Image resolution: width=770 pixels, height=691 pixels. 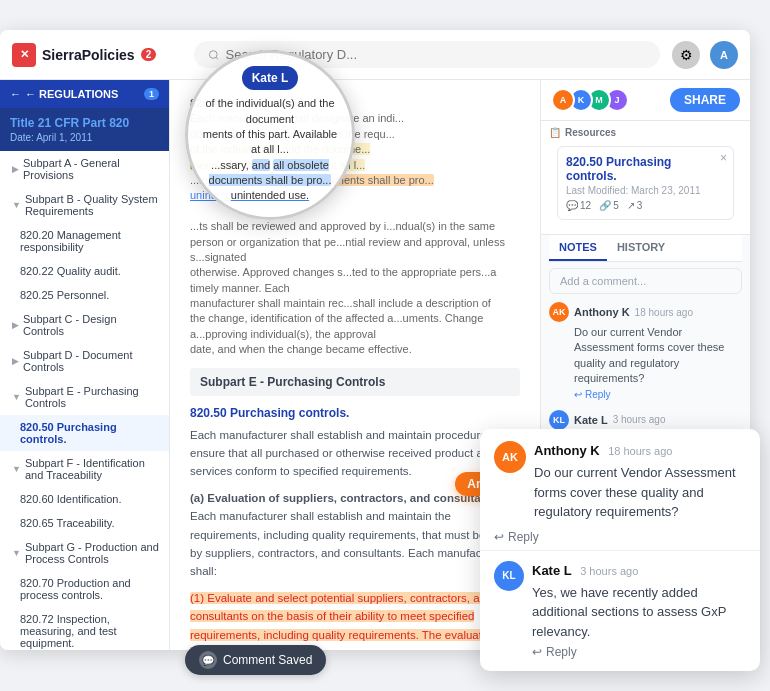 I want to click on sidebar-item-label: 820.22 Quality audit., so click(x=70, y=271).